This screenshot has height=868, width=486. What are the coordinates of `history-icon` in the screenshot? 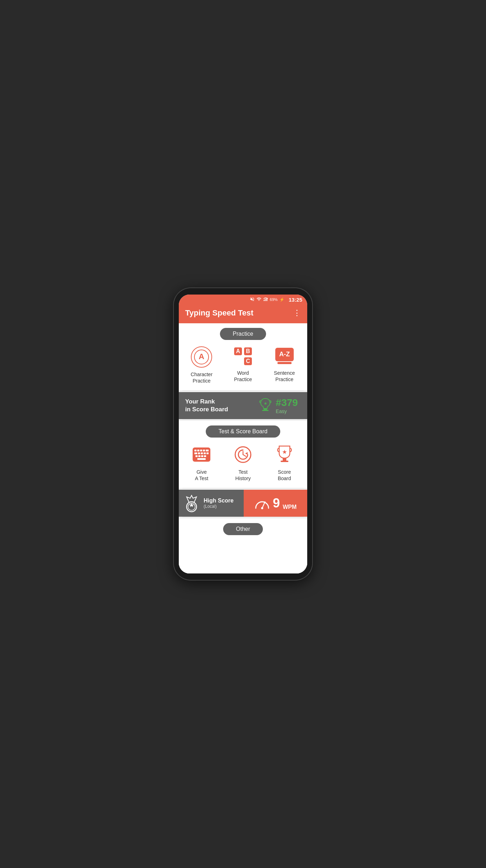 It's located at (243, 455).